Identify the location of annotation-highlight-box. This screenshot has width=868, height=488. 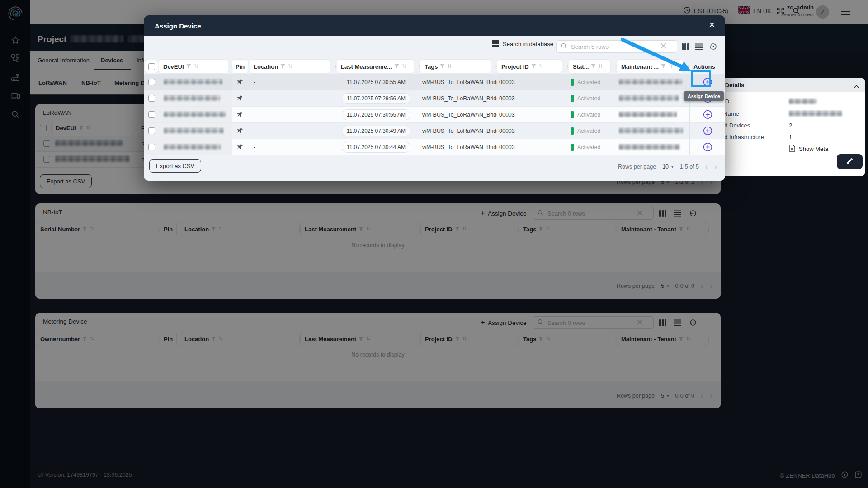
(701, 79).